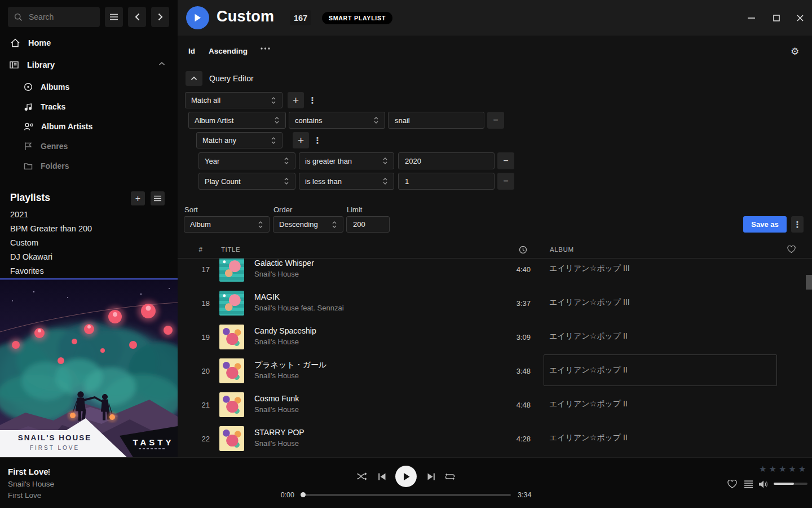 The width and height of the screenshot is (812, 508). Describe the element at coordinates (158, 199) in the screenshot. I see `playlist-list-button` at that location.